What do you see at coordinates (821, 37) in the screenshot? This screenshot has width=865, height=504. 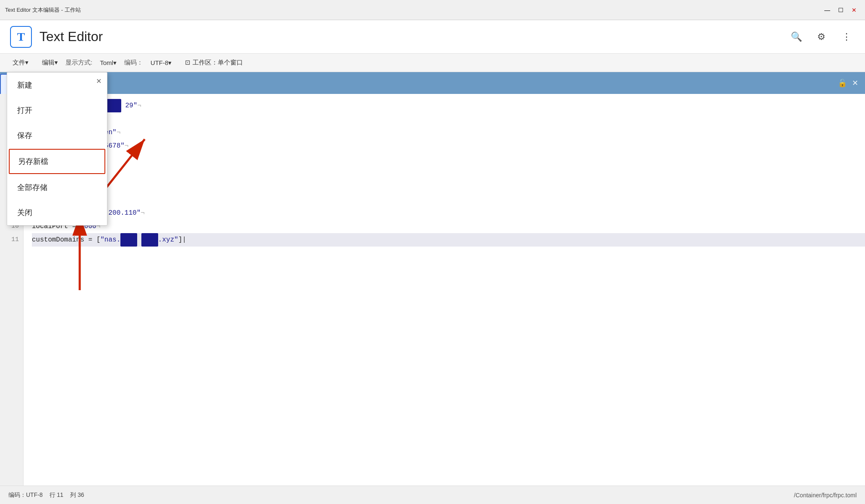 I see `settings-button: ⚙` at bounding box center [821, 37].